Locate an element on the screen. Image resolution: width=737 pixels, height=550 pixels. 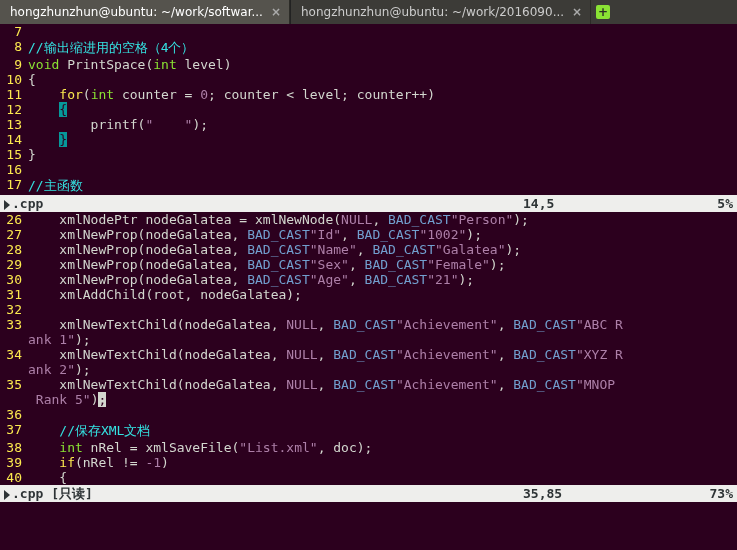
code-line: Rank 5"); is located at coordinates (368, 400).